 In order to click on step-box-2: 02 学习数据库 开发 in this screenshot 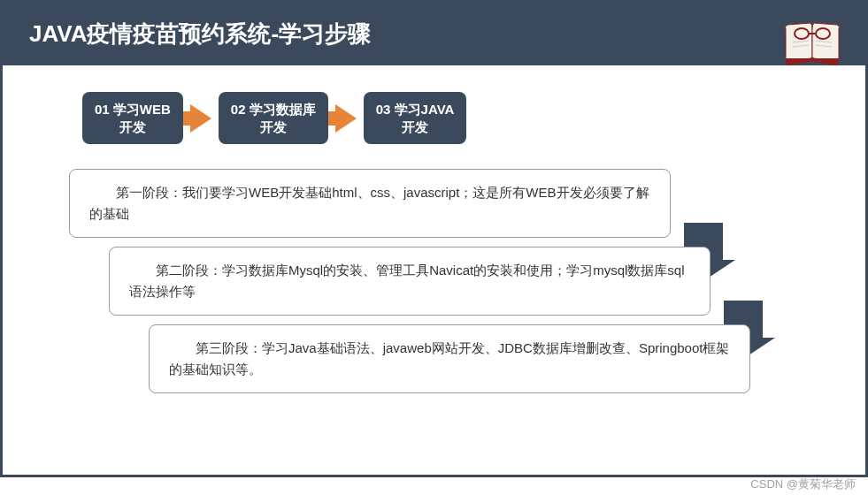, I will do `click(273, 118)`.